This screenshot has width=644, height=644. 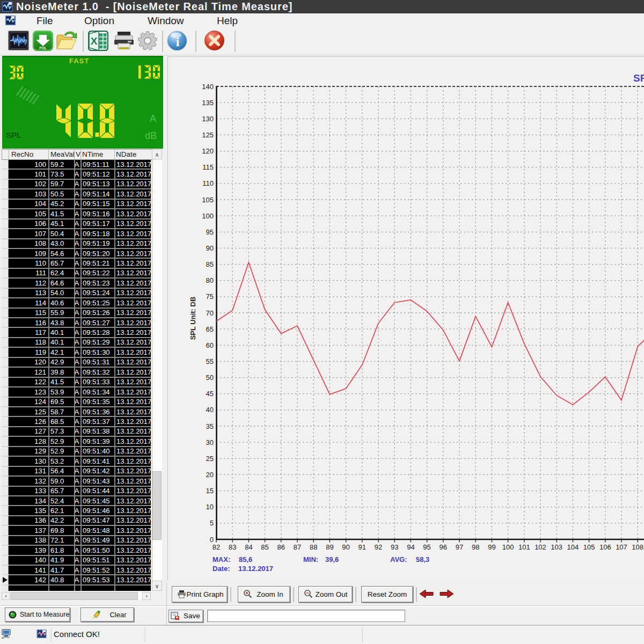 I want to click on svg-text: 25, so click(x=210, y=458).